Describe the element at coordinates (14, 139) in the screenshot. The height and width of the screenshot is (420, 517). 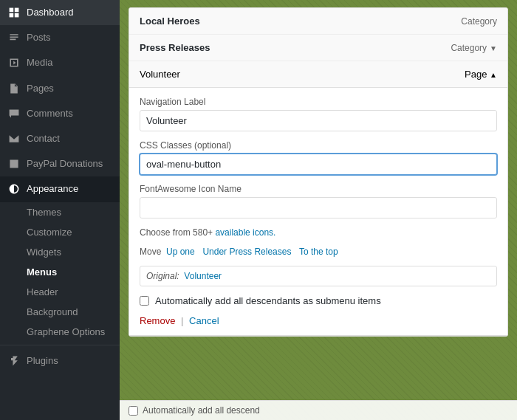
I see `contact-icon` at that location.